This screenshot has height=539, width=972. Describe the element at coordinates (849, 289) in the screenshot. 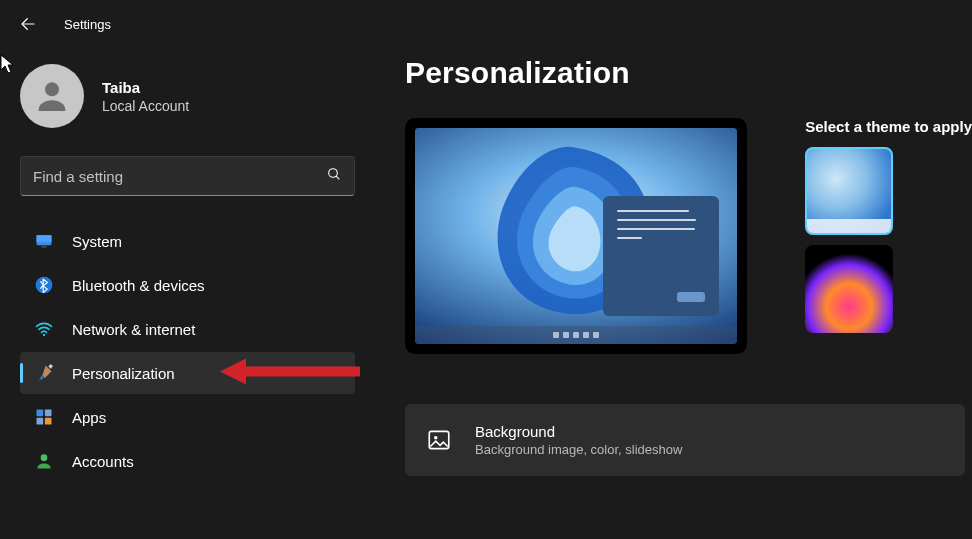

I see `theme-tile-dark` at that location.